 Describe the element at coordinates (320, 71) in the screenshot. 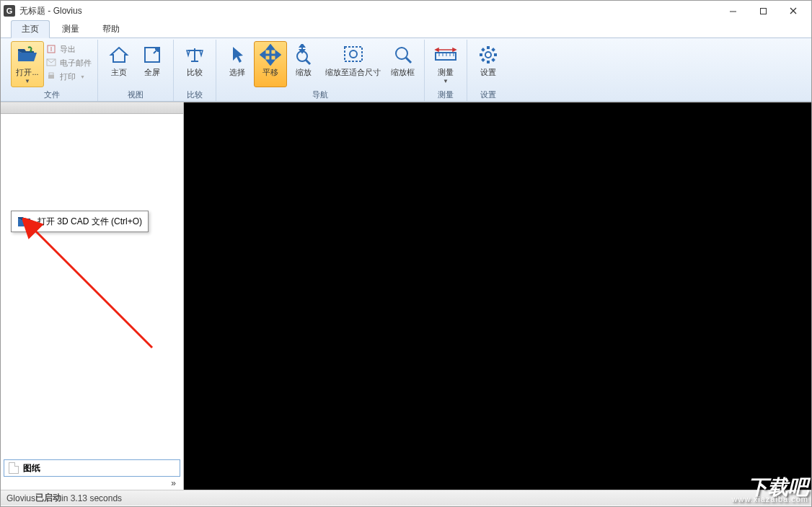

I see `group-navigation: 选择 平移 缩放 缩放至适合尺寸 缩放框 导航` at that location.